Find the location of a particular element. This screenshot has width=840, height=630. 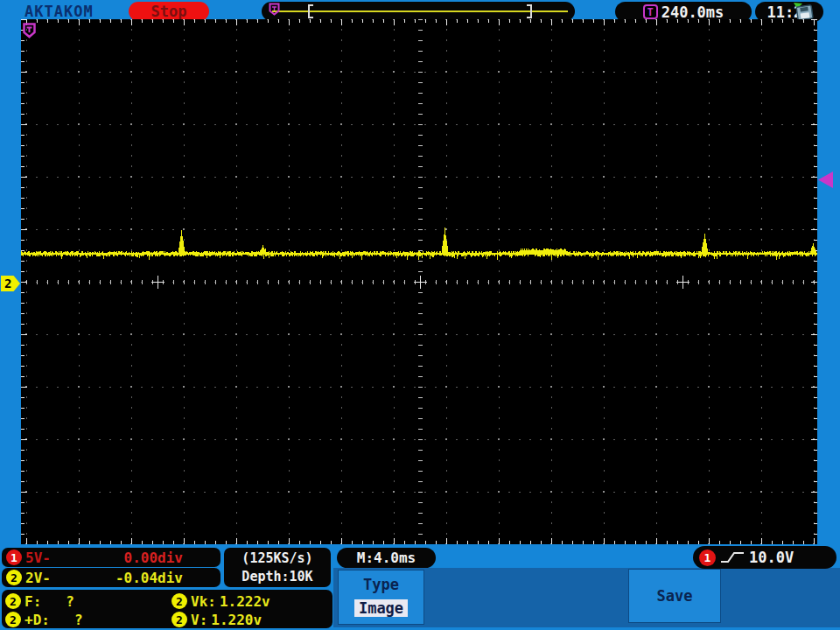

meas-value: 1.222v is located at coordinates (245, 602).